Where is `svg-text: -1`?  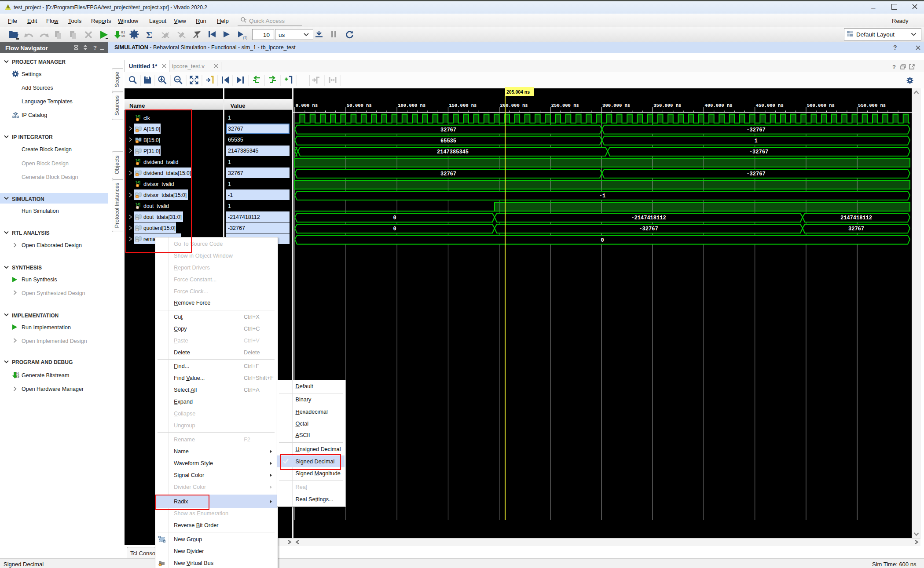
svg-text: -1 is located at coordinates (602, 196).